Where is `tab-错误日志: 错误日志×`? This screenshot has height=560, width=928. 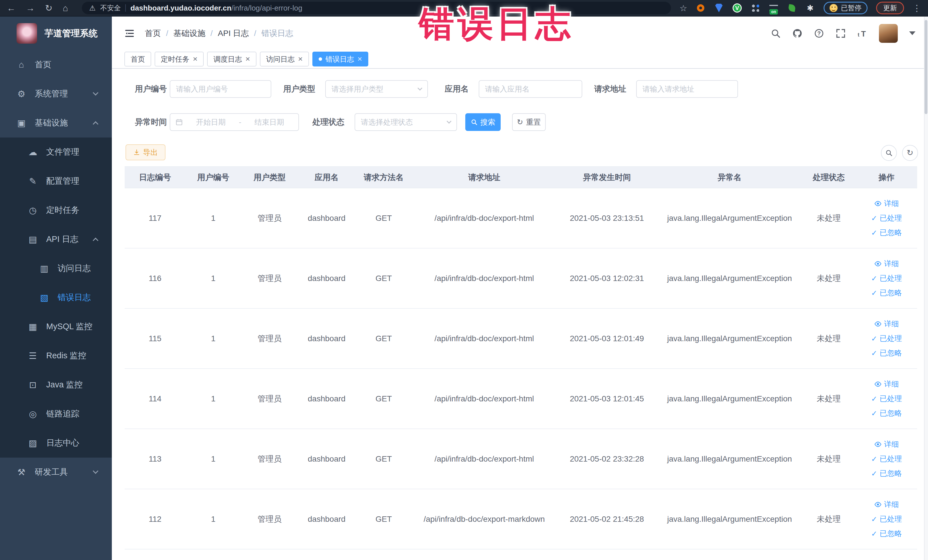
tab-错误日志: 错误日志× is located at coordinates (340, 59).